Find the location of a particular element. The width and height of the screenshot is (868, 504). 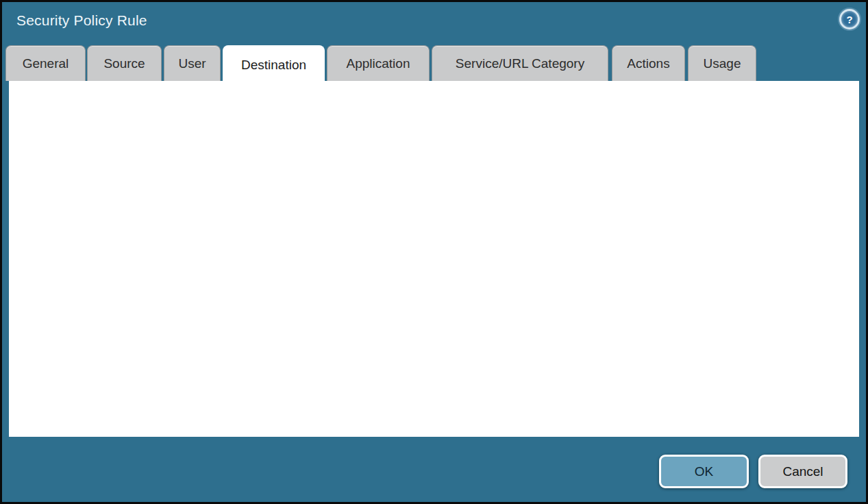

ok-button: OK is located at coordinates (704, 472).